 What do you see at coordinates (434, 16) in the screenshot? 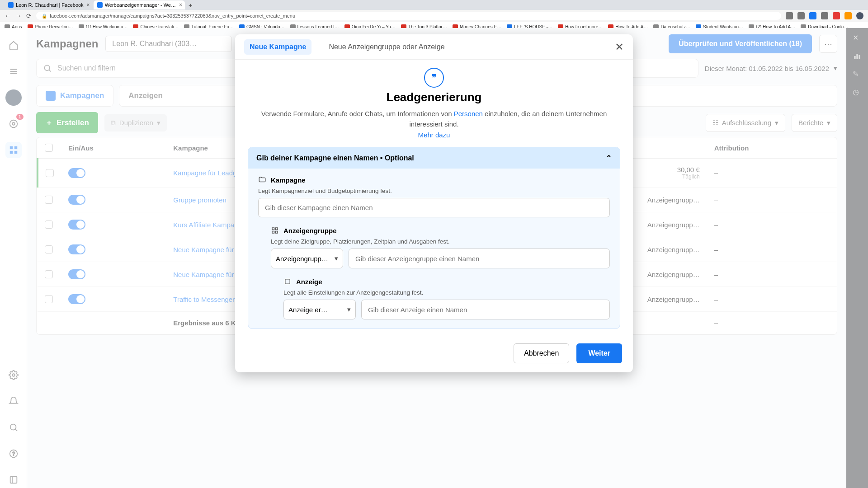
I see `address-bar: ← → ⟳ 🔒facebook.com/adsmanager/manage/ca…` at bounding box center [434, 16].